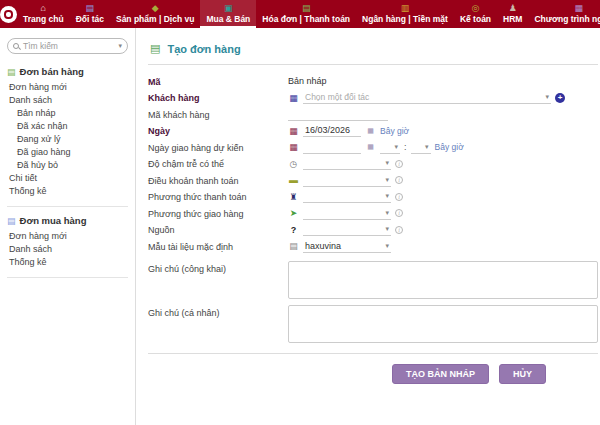 The image size is (600, 425). I want to click on delivery-date-field, so click(332, 147).